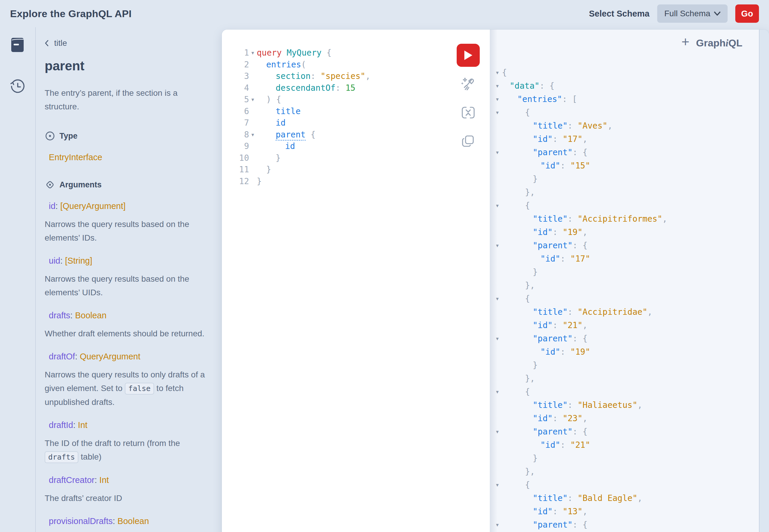  I want to click on json-line-code: "title": "Haliaeetus",, so click(588, 405).